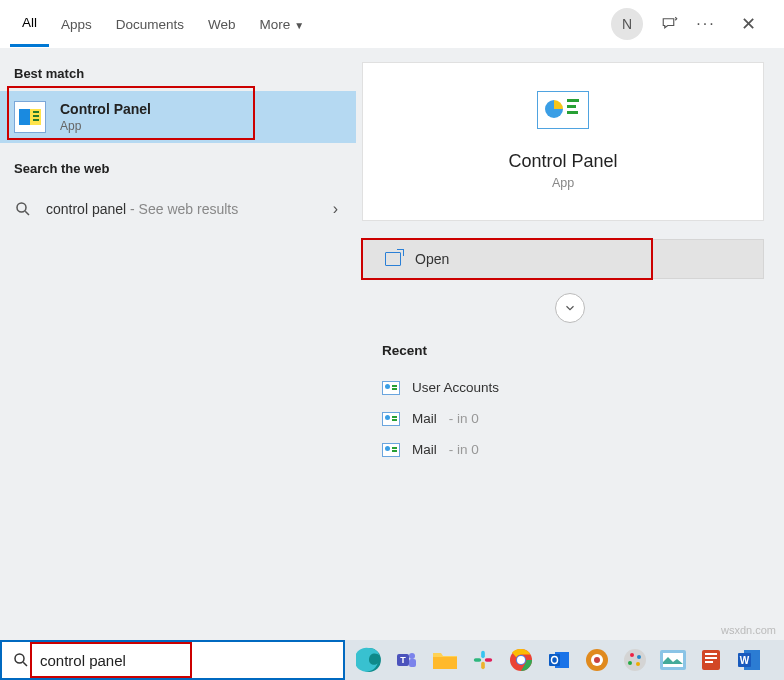 Image resolution: width=784 pixels, height=680 pixels. Describe the element at coordinates (172, 660) in the screenshot. I see `search-box` at that location.